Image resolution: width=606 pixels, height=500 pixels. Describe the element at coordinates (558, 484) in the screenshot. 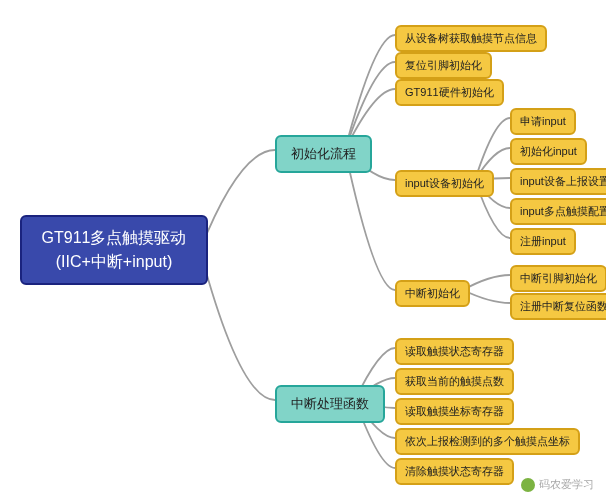

I see `watermark: 码农爱学习` at that location.